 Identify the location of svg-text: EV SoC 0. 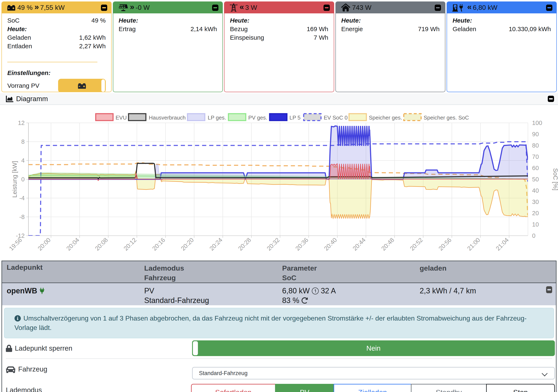
(336, 118).